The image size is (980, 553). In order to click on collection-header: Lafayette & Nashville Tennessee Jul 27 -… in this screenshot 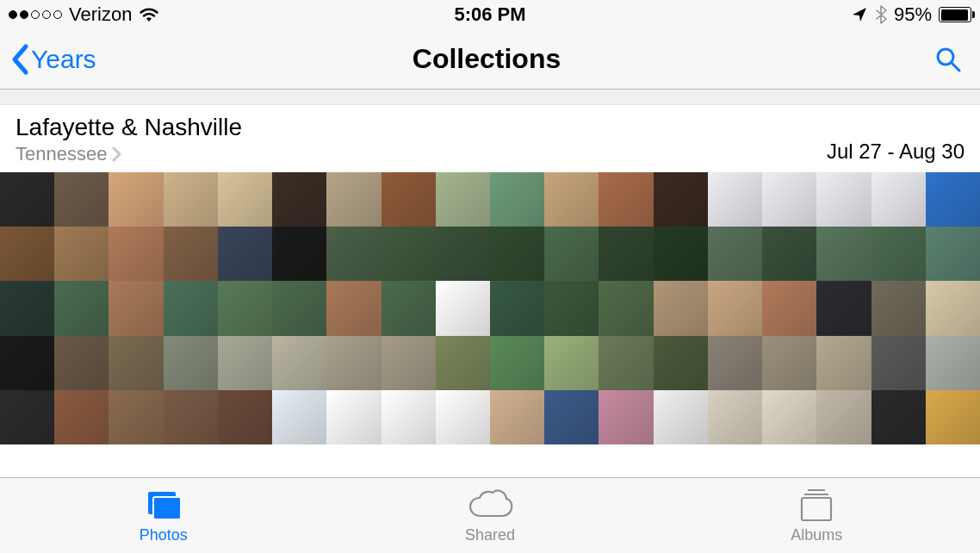, I will do `click(490, 139)`.